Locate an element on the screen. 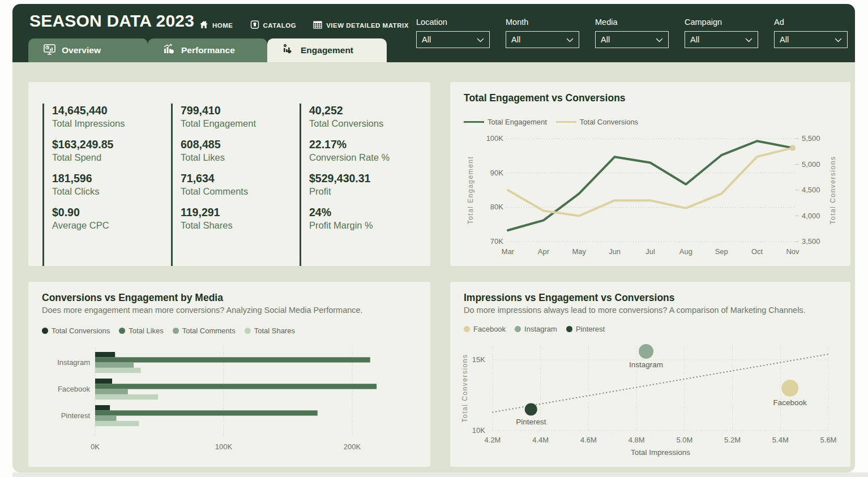 Image resolution: width=868 pixels, height=477 pixels. kpi-label: Total Likes is located at coordinates (240, 157).